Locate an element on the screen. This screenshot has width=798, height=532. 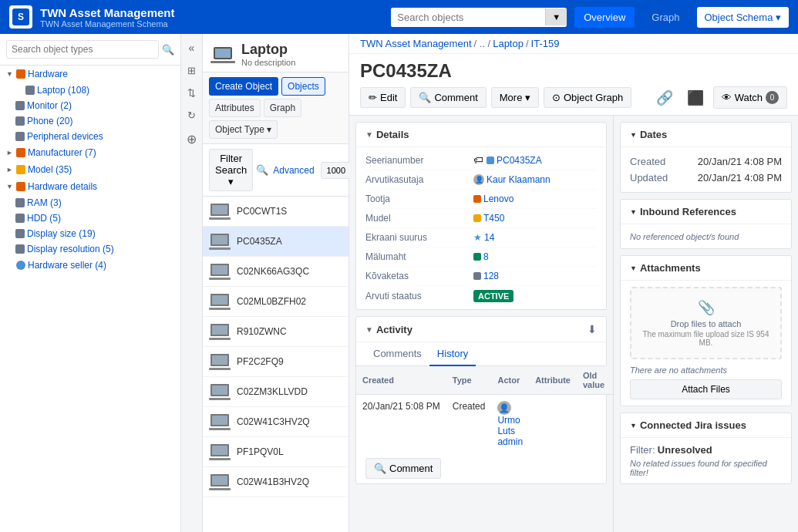
tab-history: History is located at coordinates (453, 355).